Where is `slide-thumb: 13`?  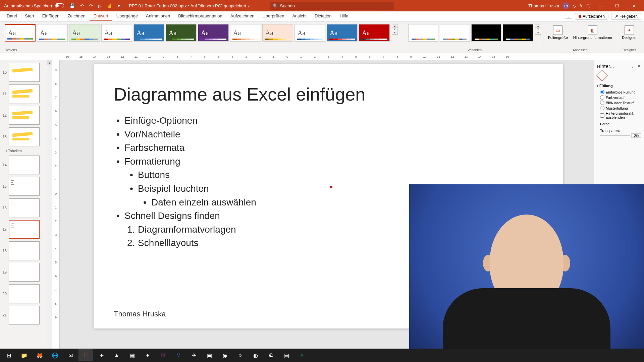 slide-thumb: 13 is located at coordinates (26, 137).